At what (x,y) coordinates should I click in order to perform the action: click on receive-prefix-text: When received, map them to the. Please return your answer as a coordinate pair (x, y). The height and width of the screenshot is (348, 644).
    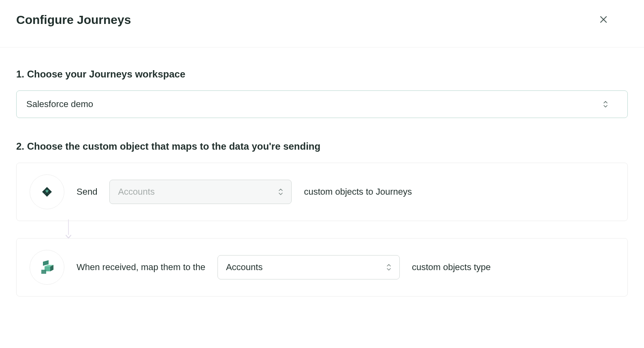
    Looking at the image, I should click on (141, 267).